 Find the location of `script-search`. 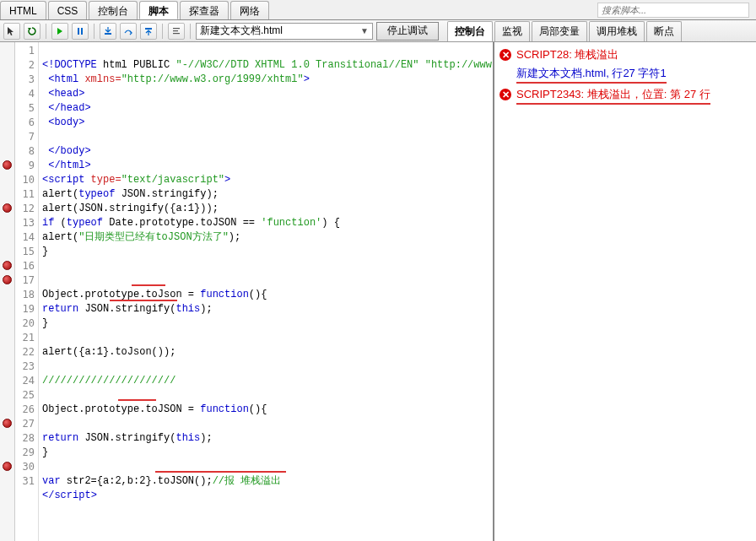

script-search is located at coordinates (673, 11).